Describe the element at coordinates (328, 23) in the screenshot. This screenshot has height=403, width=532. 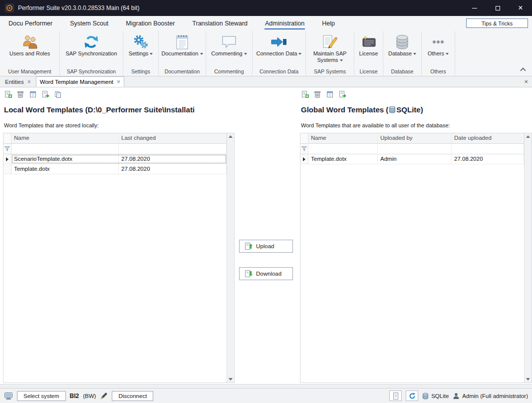
I see `menu-help: Help` at that location.